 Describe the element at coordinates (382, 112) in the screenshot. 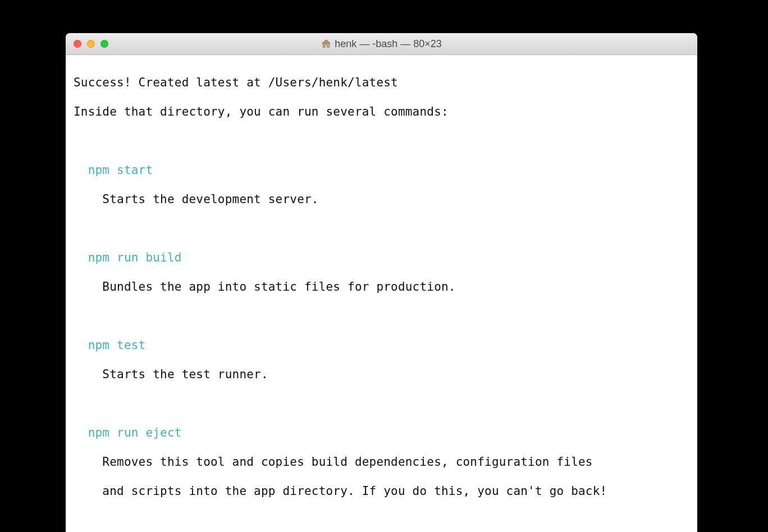

I see `output-line: Inside that directory, you can run sever…` at that location.